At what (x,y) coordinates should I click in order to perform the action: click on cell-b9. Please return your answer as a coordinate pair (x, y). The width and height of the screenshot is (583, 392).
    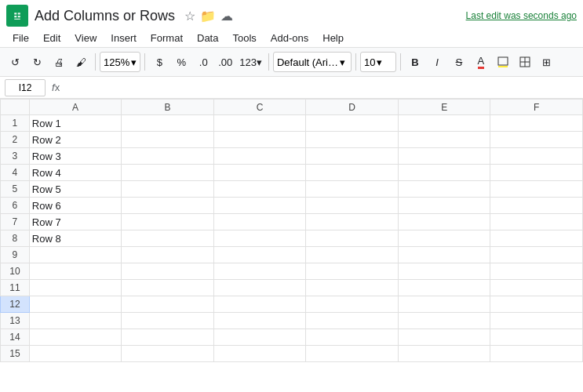
    Looking at the image, I should click on (168, 256).